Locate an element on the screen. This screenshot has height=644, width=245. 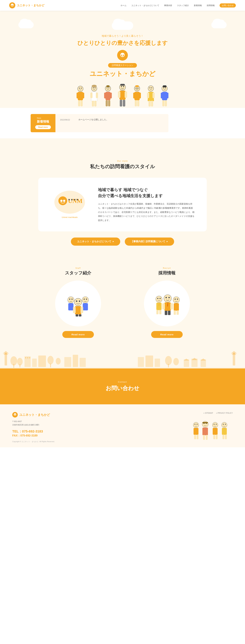
about-button: ユニネット・まちかどについて is located at coordinates (96, 242).